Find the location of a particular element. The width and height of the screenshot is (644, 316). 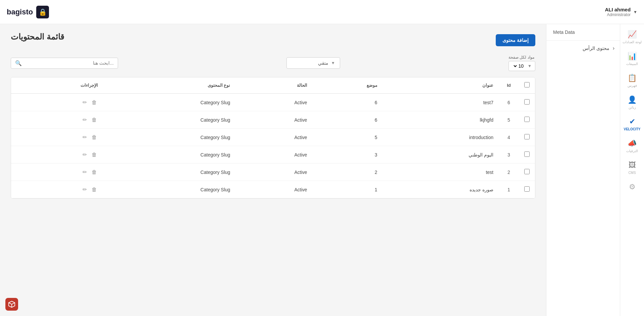

row-title: lkjhgfd is located at coordinates (441, 120).